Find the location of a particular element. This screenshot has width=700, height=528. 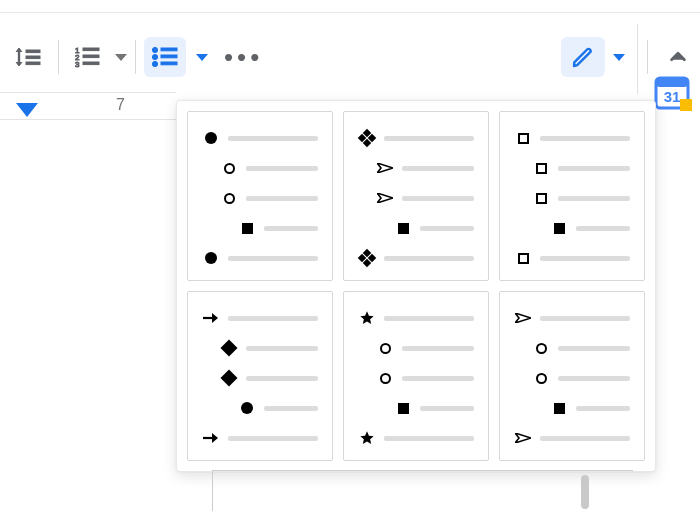

bullet-preset-hollowsquare-hollowsquare-square is located at coordinates (572, 196).